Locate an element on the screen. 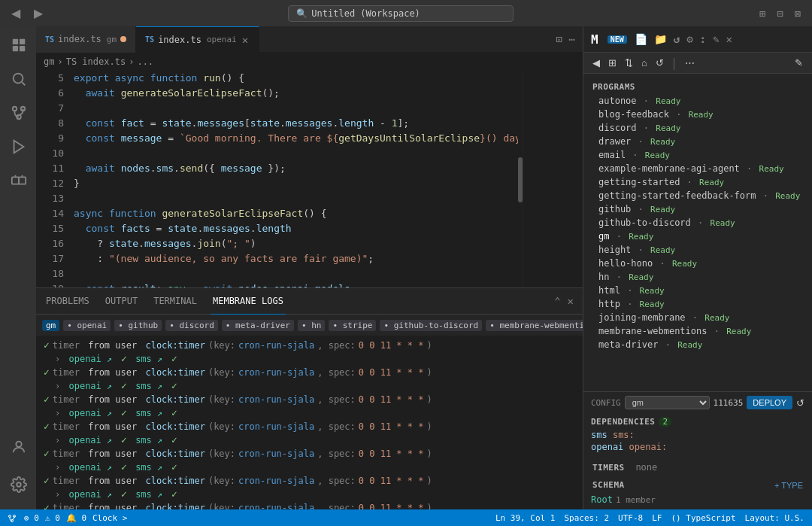 The image size is (812, 526). program-email: email · Ready is located at coordinates (698, 155).